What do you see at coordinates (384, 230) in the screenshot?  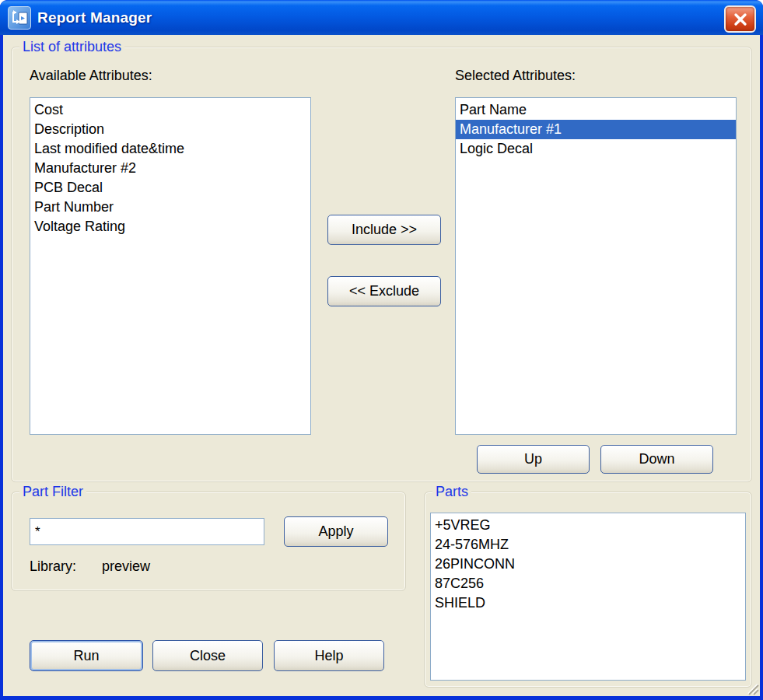 I see `include-button: Include >>` at bounding box center [384, 230].